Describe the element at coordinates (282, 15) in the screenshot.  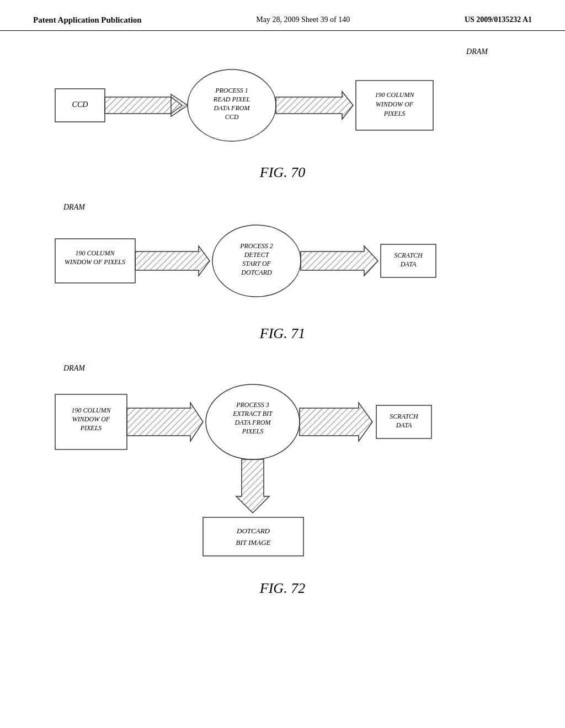
I see `page-header: Patent Application Publication May 28, 2…` at that location.